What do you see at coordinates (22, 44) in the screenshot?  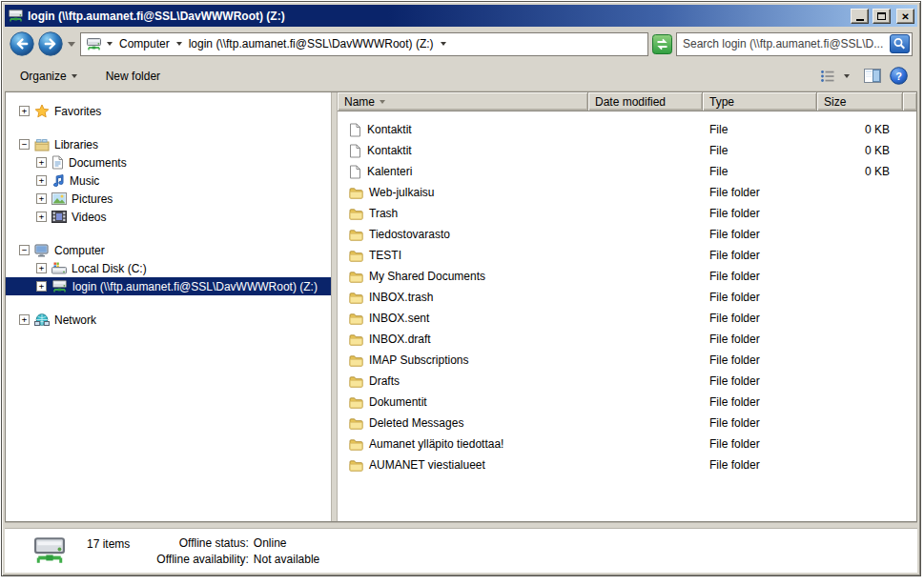 I see `back-button` at bounding box center [22, 44].